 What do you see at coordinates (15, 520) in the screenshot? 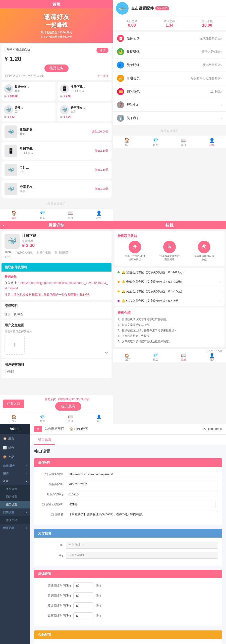
I see `admin-sub-password: 修改密码` at bounding box center [15, 520].